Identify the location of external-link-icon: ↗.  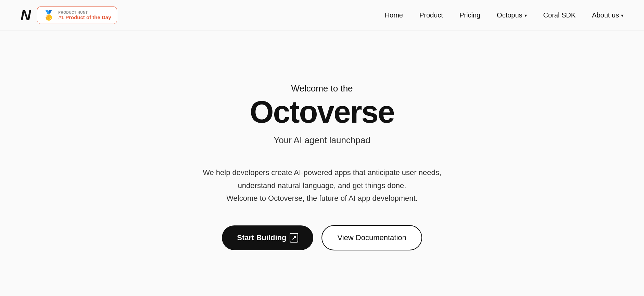
(294, 238).